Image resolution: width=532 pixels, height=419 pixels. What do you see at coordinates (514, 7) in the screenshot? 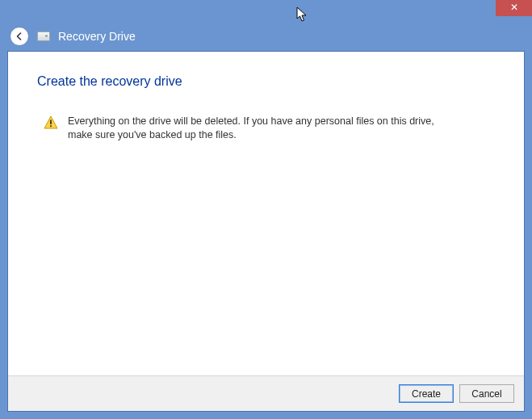
I see `close-icon: ✕` at bounding box center [514, 7].